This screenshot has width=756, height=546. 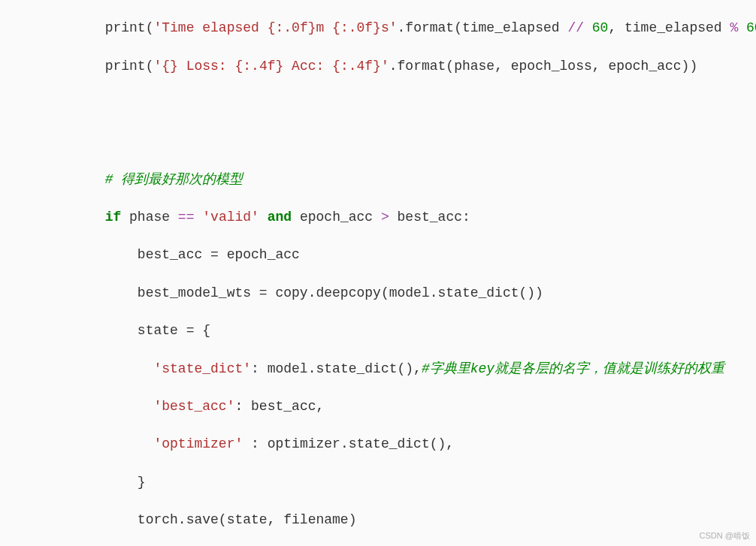 I want to click on code-line: # 得到最好那次的模型, so click(x=382, y=180).